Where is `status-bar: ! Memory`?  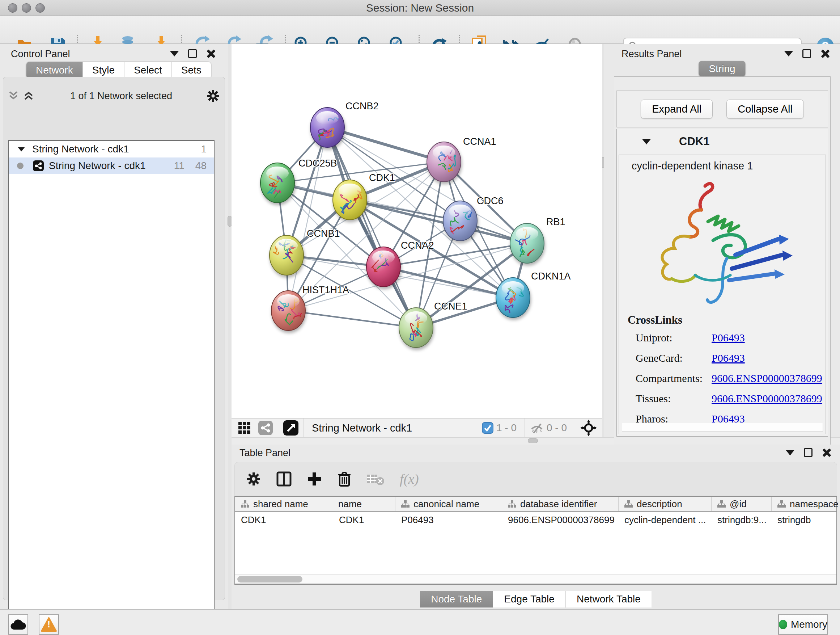
status-bar: ! Memory is located at coordinates (420, 622).